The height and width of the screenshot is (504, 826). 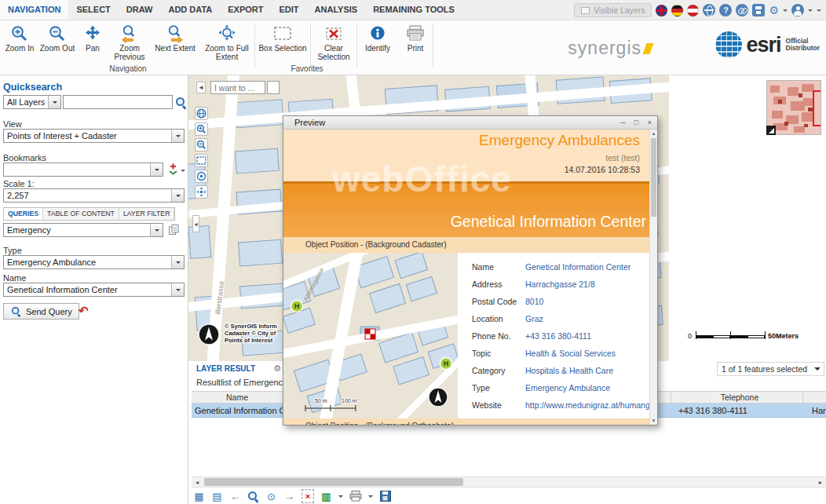 I want to click on zoom-full-extent-button: Zoom to FullExtent, so click(x=227, y=44).